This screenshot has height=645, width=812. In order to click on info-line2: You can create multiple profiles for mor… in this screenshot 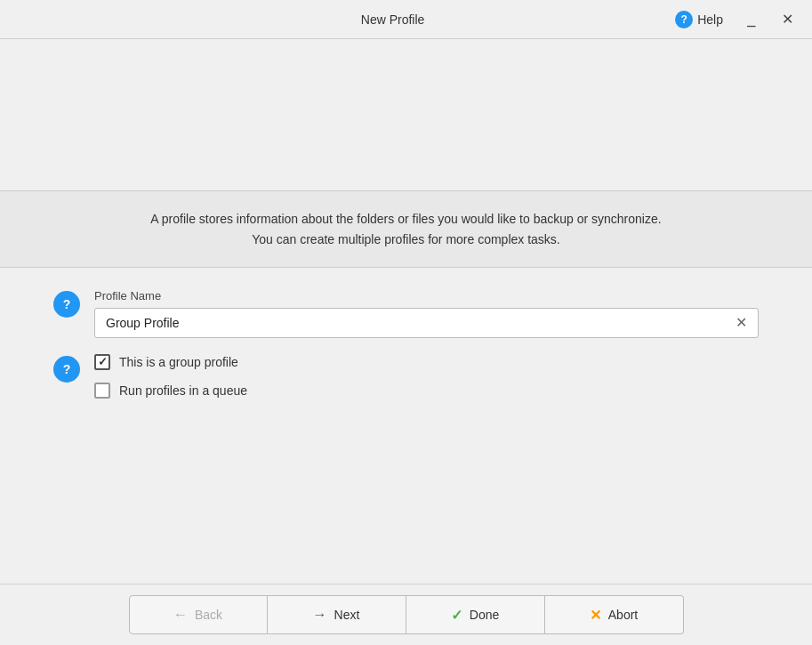, I will do `click(406, 239)`.